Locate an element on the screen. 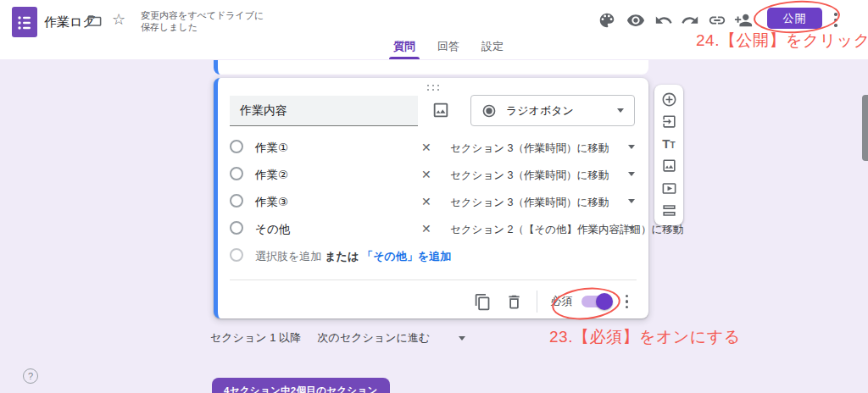 This screenshot has width=868, height=393. delete-question-icon is located at coordinates (514, 302).